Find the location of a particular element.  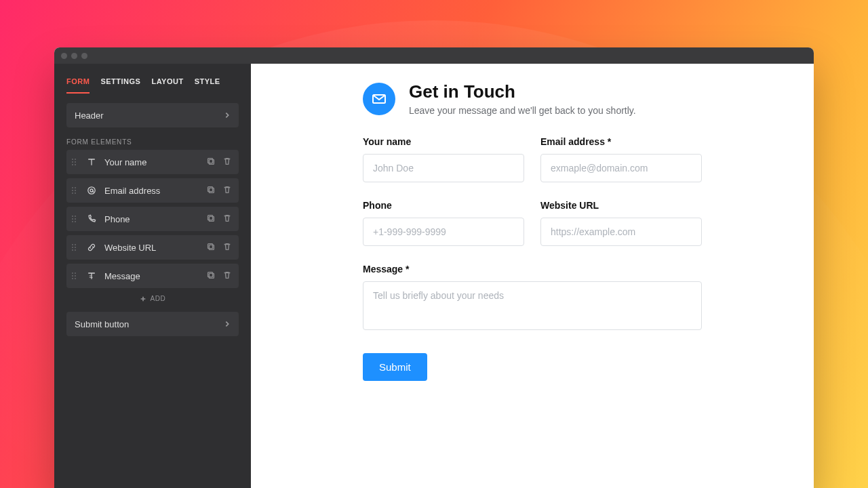

tab-settings: SETTINGS is located at coordinates (121, 83).